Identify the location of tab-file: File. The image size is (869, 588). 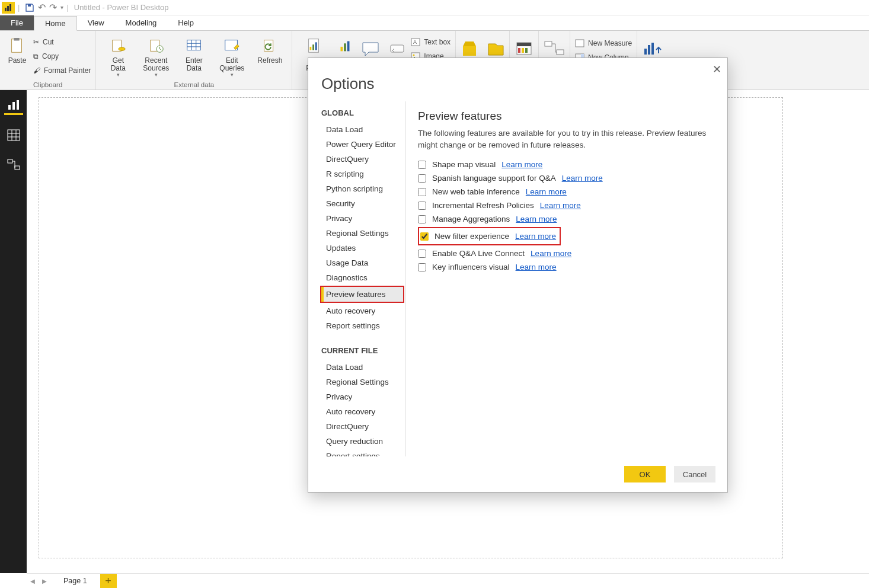
(17, 23).